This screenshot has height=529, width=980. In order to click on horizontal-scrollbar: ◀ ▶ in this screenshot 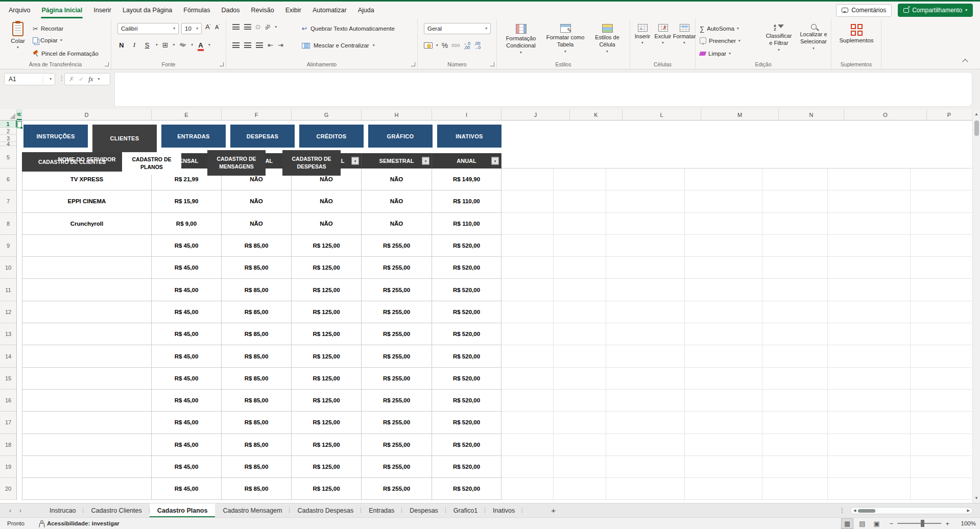, I will do `click(912, 511)`.